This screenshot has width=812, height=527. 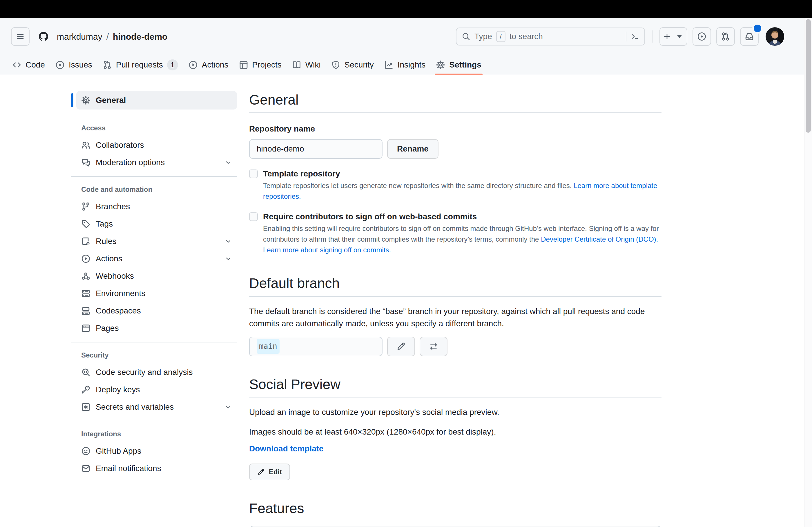 What do you see at coordinates (157, 207) in the screenshot?
I see `sidebar-item-branches: Branches` at bounding box center [157, 207].